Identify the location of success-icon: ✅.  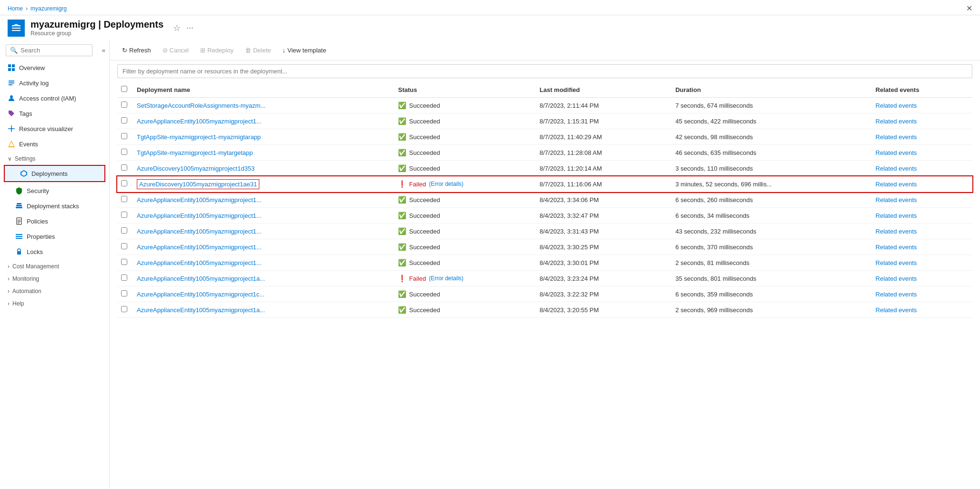
(402, 263).